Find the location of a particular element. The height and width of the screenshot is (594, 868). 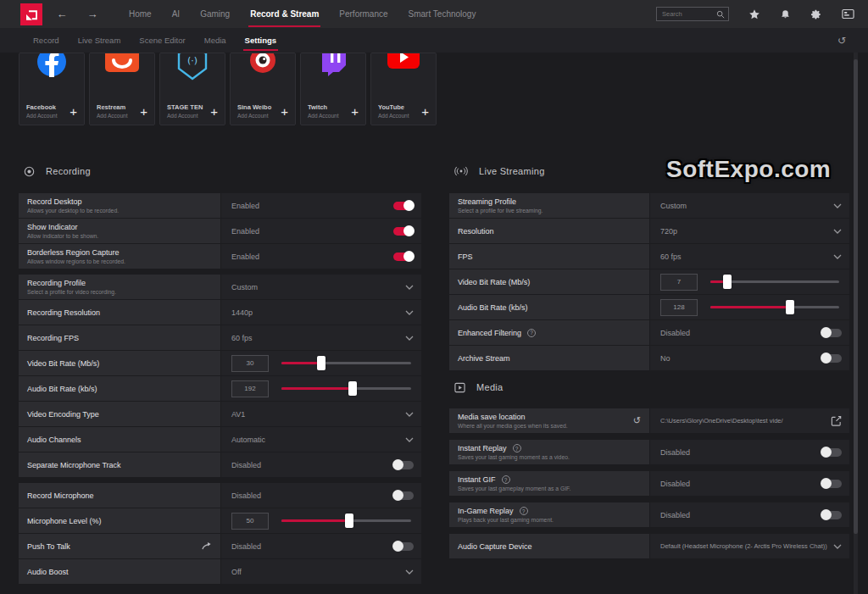

settings-gear-icon is located at coordinates (816, 14).